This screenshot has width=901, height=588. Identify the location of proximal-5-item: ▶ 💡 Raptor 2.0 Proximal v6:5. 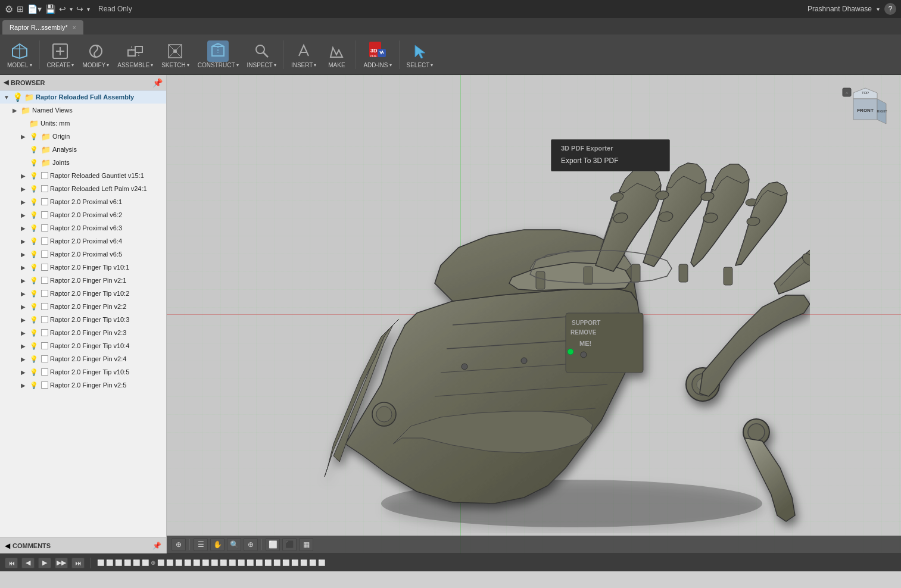
(83, 254).